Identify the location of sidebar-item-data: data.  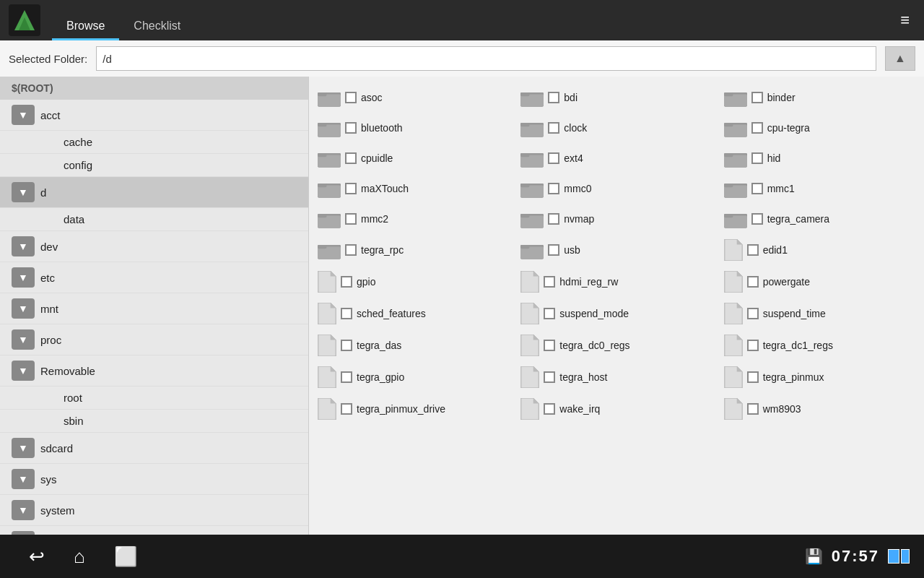
(154, 220).